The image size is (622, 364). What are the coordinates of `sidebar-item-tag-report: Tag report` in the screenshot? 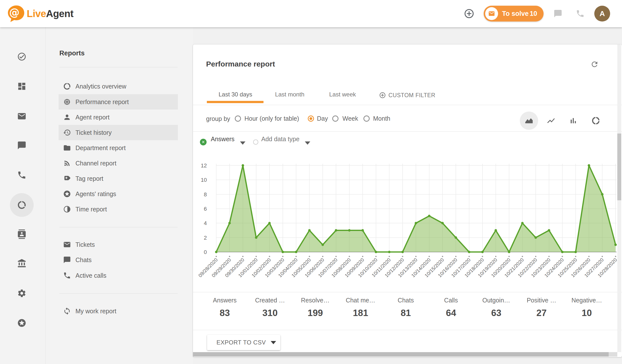 It's located at (118, 179).